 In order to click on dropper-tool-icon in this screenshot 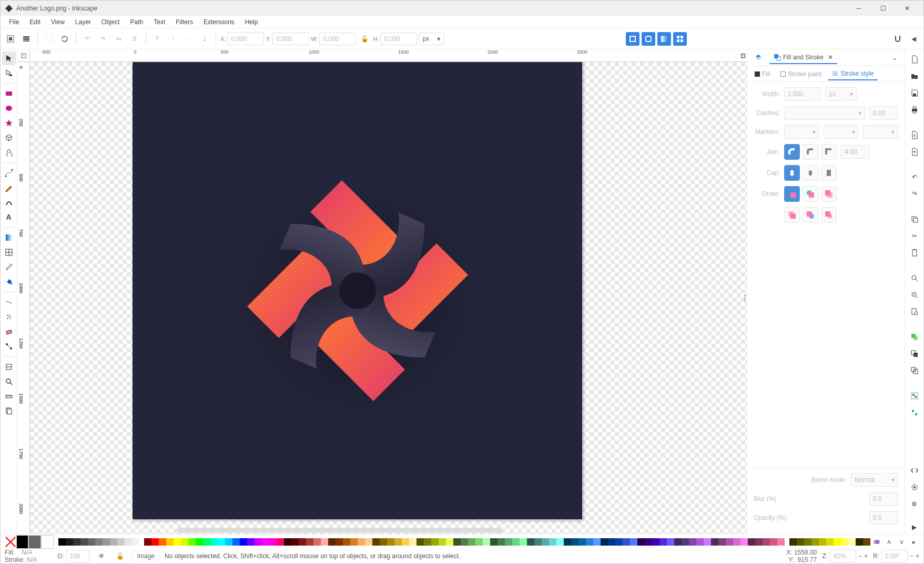, I will do `click(9, 267)`.